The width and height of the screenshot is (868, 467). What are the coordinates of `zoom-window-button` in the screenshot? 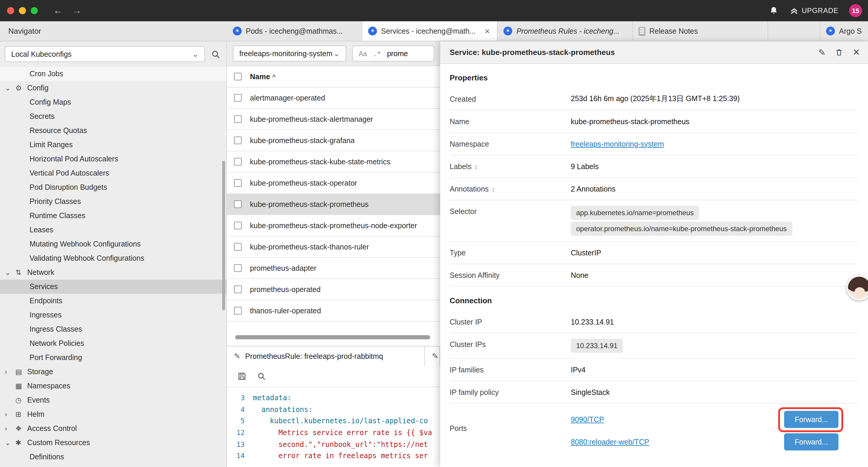 It's located at (34, 11).